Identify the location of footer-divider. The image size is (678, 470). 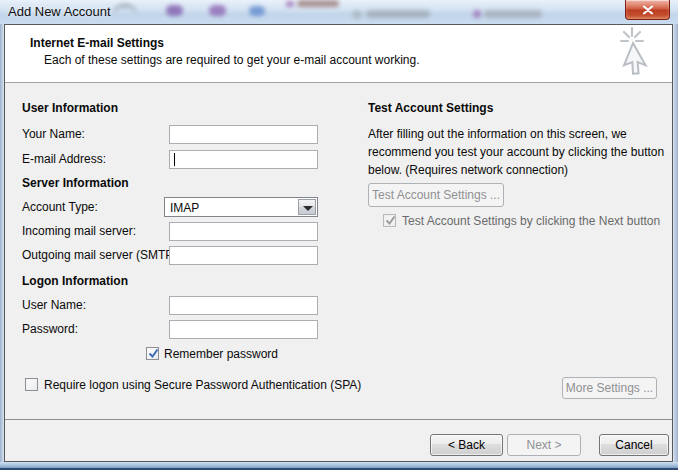
(338, 420).